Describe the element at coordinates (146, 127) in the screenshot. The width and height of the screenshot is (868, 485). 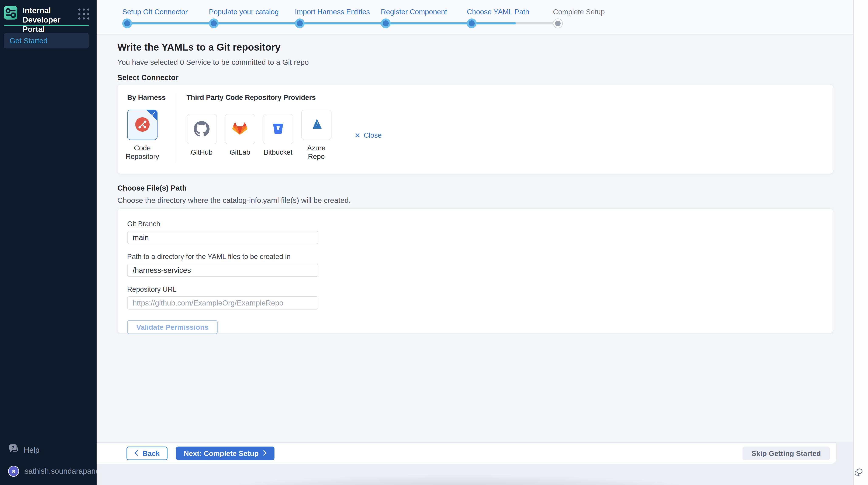
I see `by-harness-group: By Harness` at that location.